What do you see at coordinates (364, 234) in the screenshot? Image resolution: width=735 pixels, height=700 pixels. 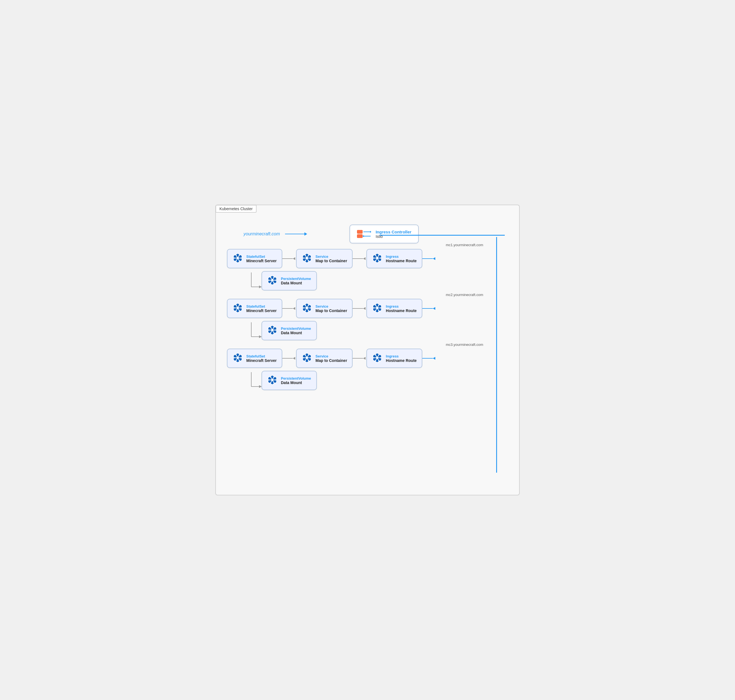 I see `ingress-controller-icon` at bounding box center [364, 234].